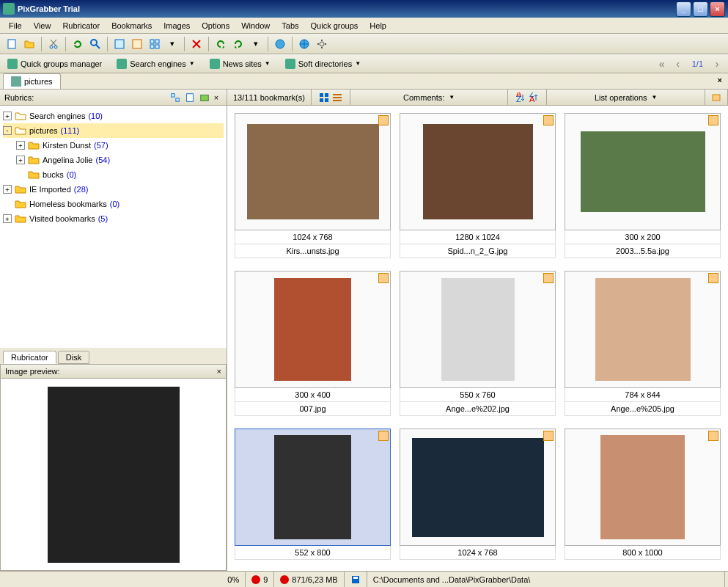  Describe the element at coordinates (175, 98) in the screenshot. I see `rubrics-tool1-icon` at that location.